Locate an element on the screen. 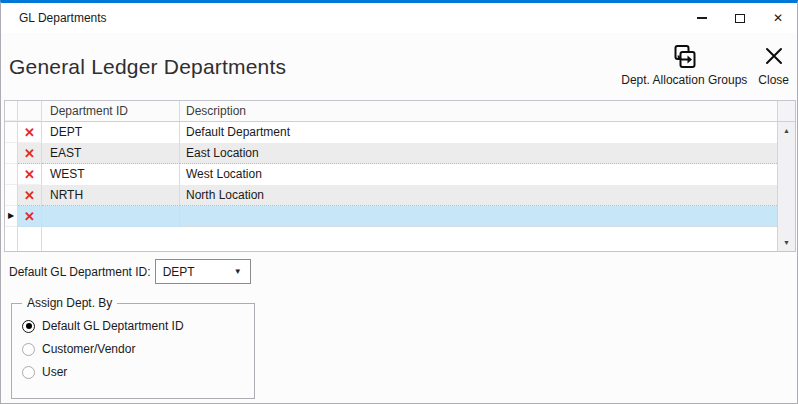  scroll-down-icon: ▼ is located at coordinates (786, 242).